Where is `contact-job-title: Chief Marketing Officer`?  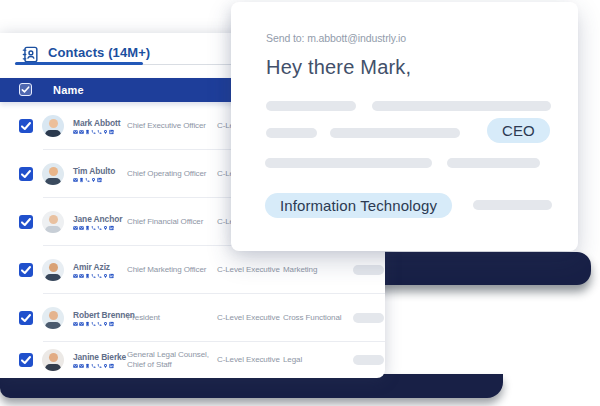 contact-job-title: Chief Marketing Officer is located at coordinates (171, 270).